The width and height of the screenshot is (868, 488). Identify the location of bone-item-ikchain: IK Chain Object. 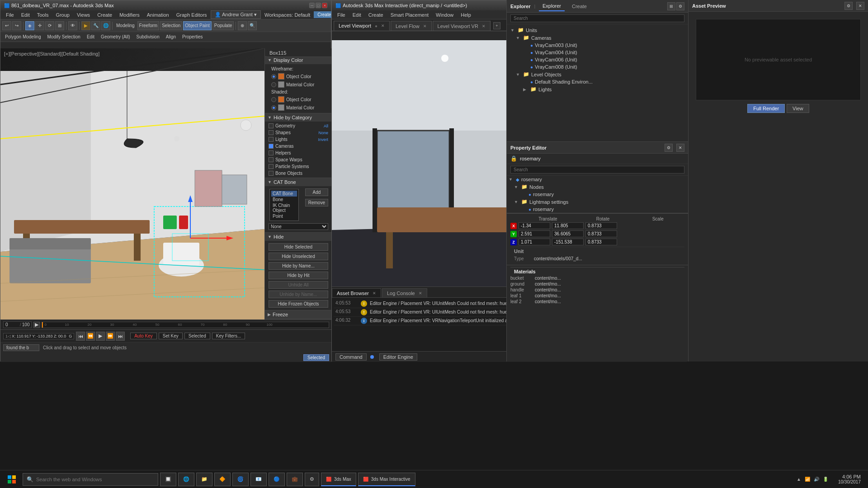
(284, 208).